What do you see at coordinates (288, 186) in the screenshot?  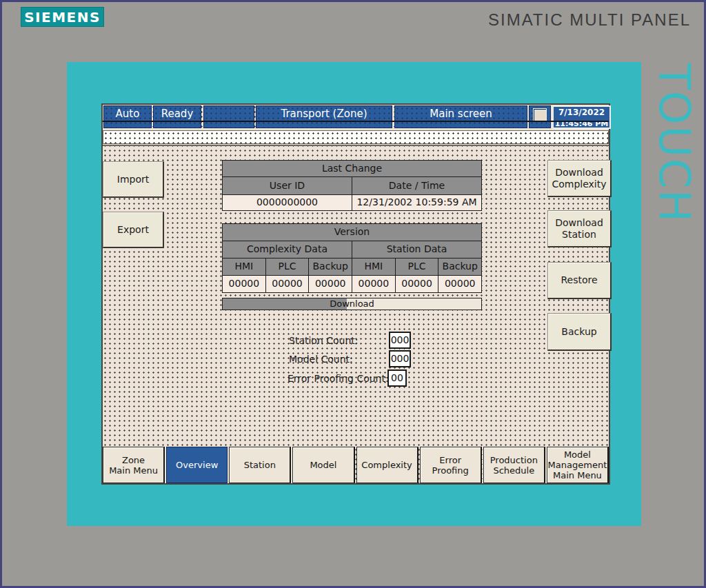 I see `user-id-header: User ID` at bounding box center [288, 186].